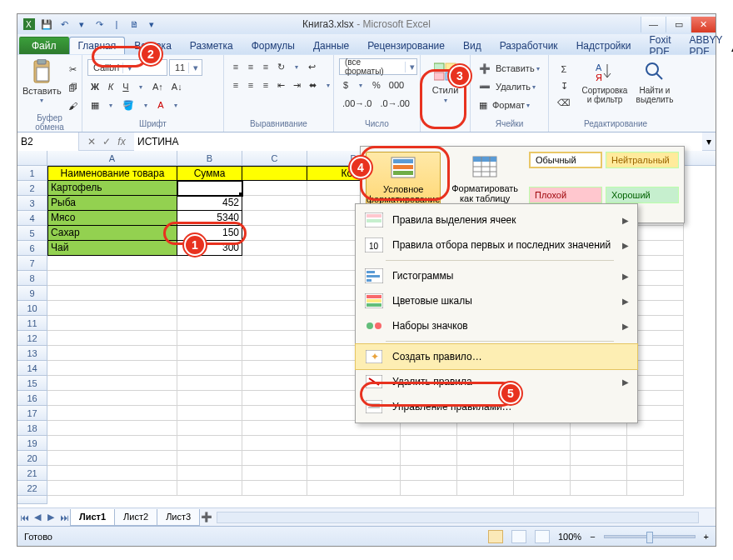  I want to click on align-mid-icon: ≡, so click(251, 67).